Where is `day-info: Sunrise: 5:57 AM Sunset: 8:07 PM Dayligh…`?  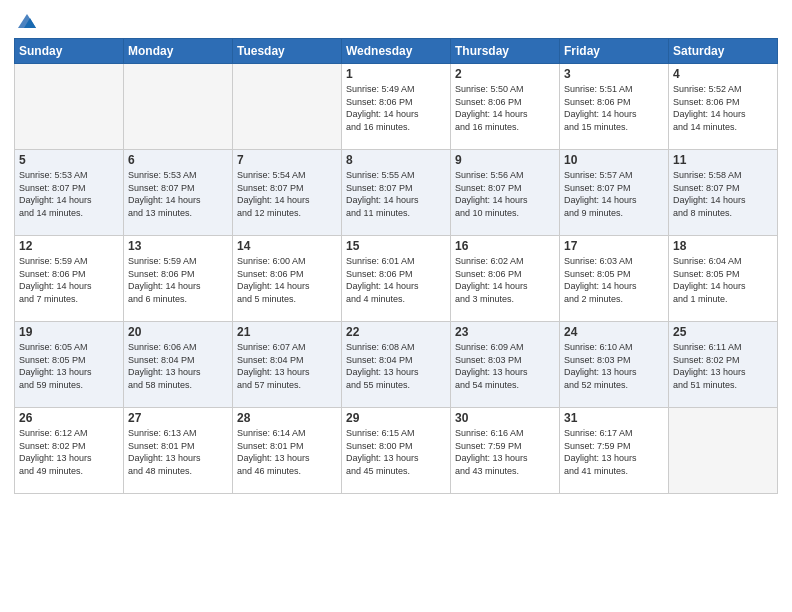
day-info: Sunrise: 5:57 AM Sunset: 8:07 PM Dayligh… is located at coordinates (614, 194).